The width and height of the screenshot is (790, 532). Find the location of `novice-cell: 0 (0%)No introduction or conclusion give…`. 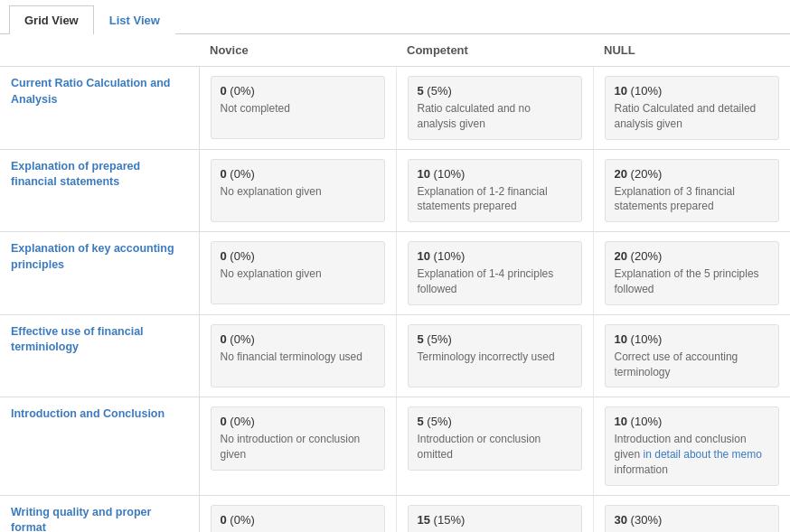

novice-cell: 0 (0%)No introduction or conclusion give… is located at coordinates (297, 446).